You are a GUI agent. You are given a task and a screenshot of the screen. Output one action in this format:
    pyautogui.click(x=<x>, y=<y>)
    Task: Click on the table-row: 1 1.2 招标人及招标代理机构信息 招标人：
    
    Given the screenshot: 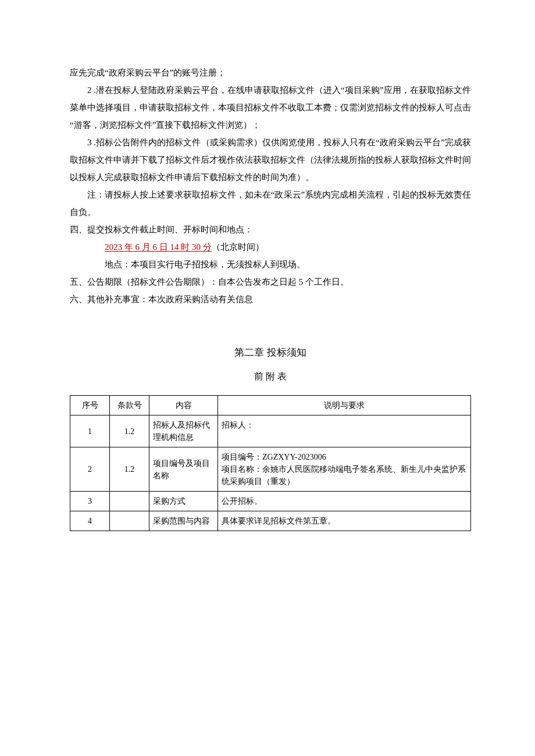 What is the action you would take?
    pyautogui.click(x=271, y=431)
    